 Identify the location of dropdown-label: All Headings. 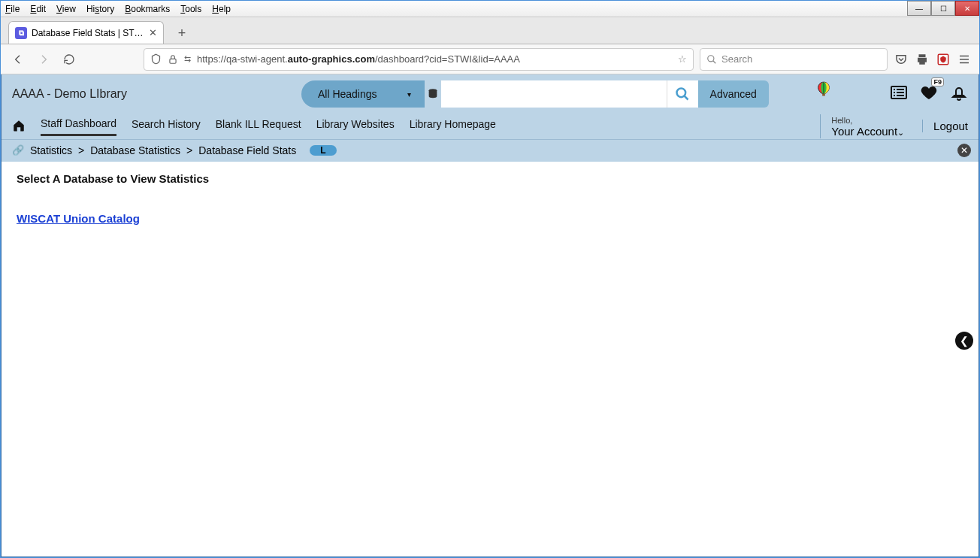
(347, 94).